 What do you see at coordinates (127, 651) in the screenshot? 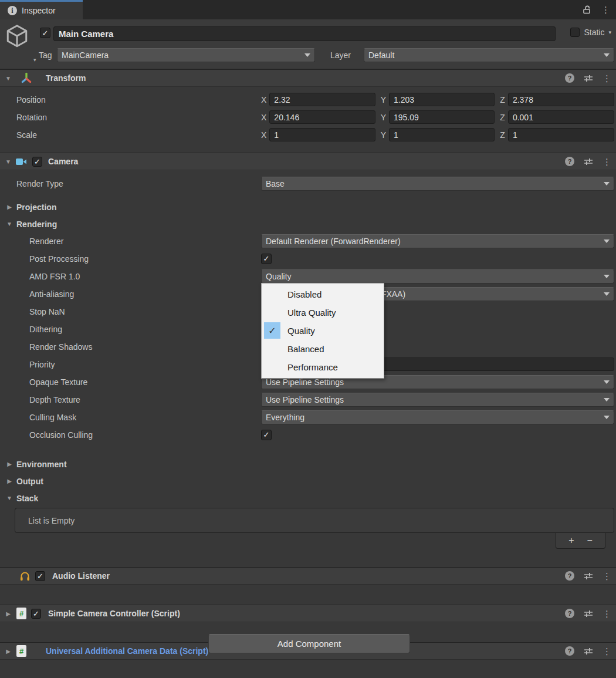
I see `universal-additional-camera-data-title: Universal Additional Camera Data (Script…` at bounding box center [127, 651].